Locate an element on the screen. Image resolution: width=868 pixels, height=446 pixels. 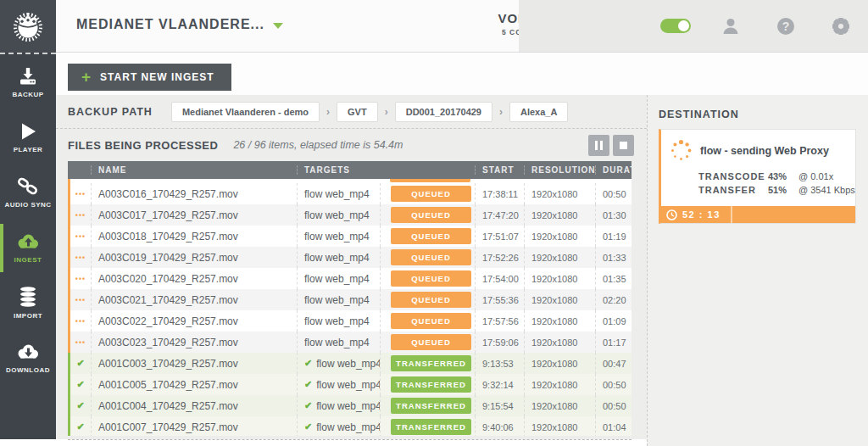
row-filename: A003C022_170429_R257.mov is located at coordinates (193, 321).